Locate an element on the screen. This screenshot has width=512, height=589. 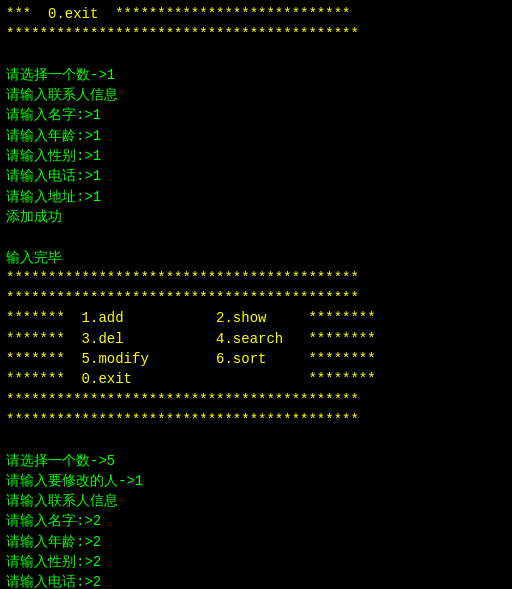
input-age-2: 请输入年龄:>2 is located at coordinates (256, 542).